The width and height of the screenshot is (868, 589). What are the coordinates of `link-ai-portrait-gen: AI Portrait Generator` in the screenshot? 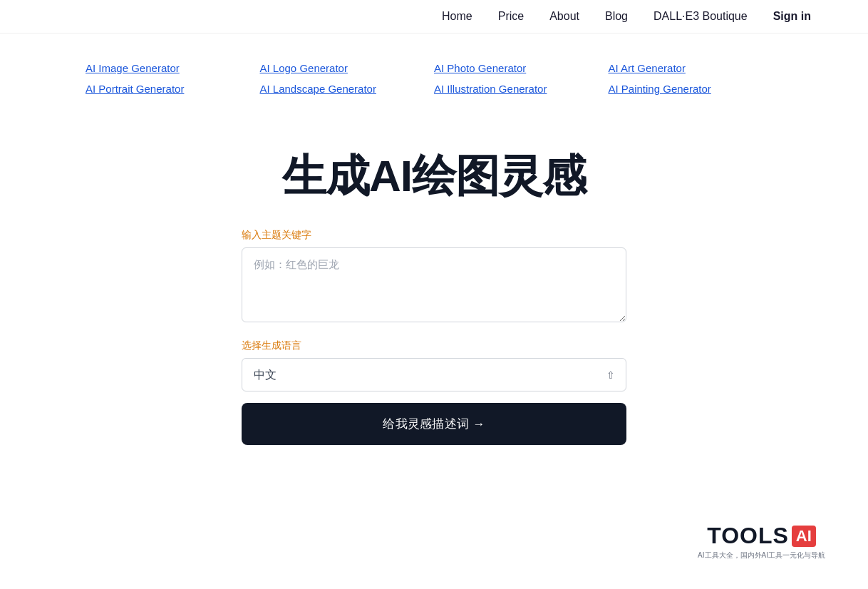 It's located at (172, 88).